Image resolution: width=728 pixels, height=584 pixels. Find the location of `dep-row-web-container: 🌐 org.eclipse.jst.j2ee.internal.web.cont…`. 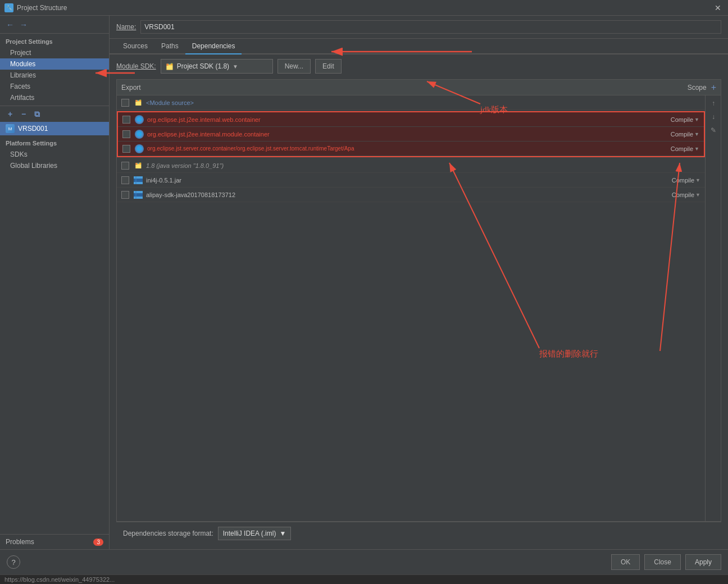

dep-row-web-container: 🌐 org.eclipse.jst.j2ee.internal.web.cont… is located at coordinates (411, 120).